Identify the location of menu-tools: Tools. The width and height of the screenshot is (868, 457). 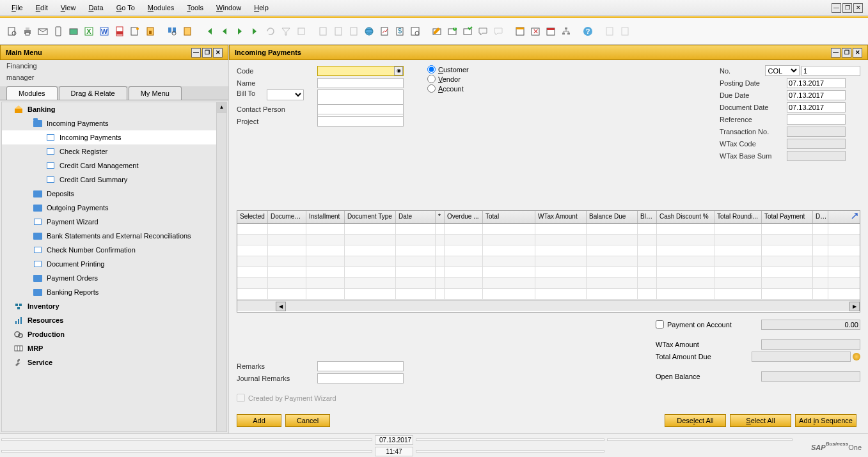
(195, 8).